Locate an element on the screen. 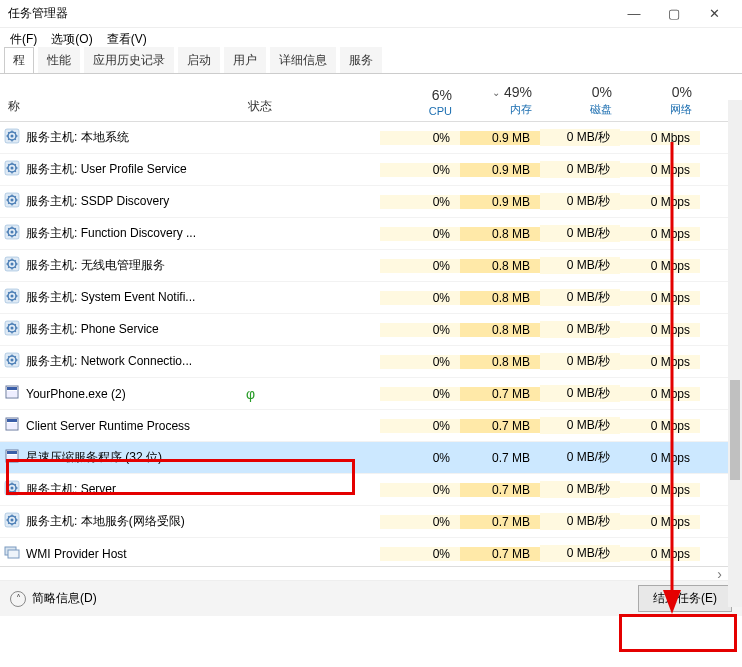 The width and height of the screenshot is (742, 667). process-name-cell: 服务主机: Phone Service is located at coordinates (120, 330).